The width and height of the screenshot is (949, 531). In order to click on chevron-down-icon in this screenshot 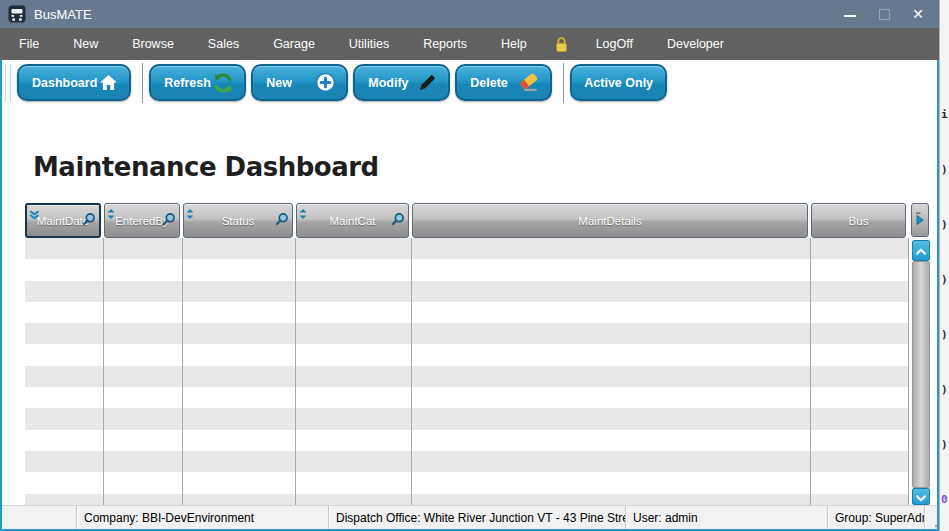, I will do `click(921, 497)`.